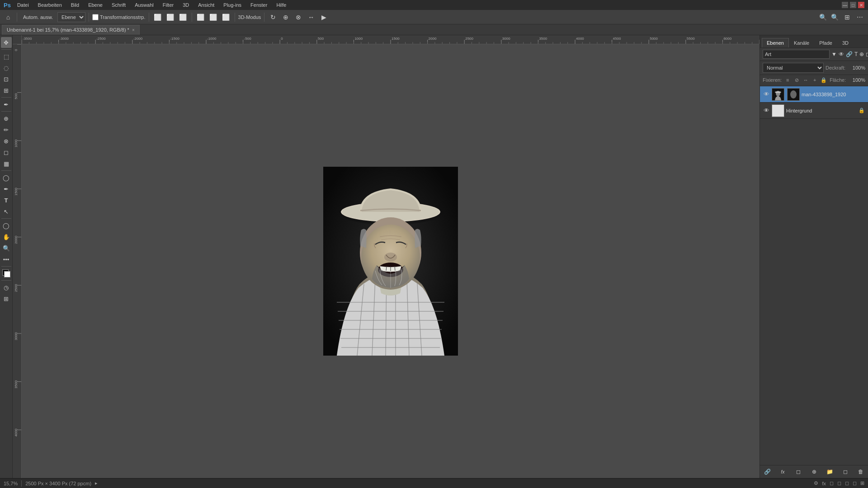 This screenshot has height=488, width=868. I want to click on status-adjust2-btn: ◻, so click(839, 483).